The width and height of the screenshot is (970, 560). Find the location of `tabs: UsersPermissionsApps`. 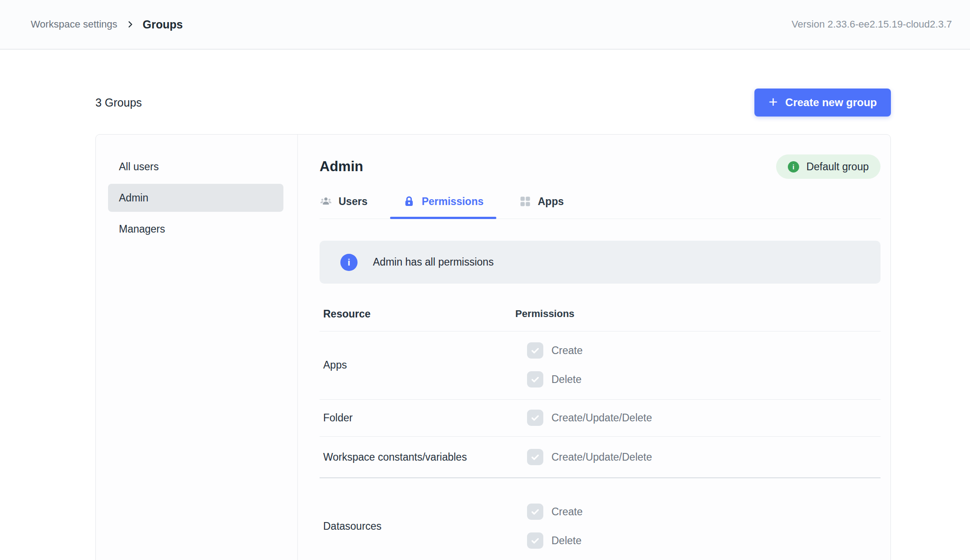

tabs: UsersPermissionsApps is located at coordinates (600, 207).